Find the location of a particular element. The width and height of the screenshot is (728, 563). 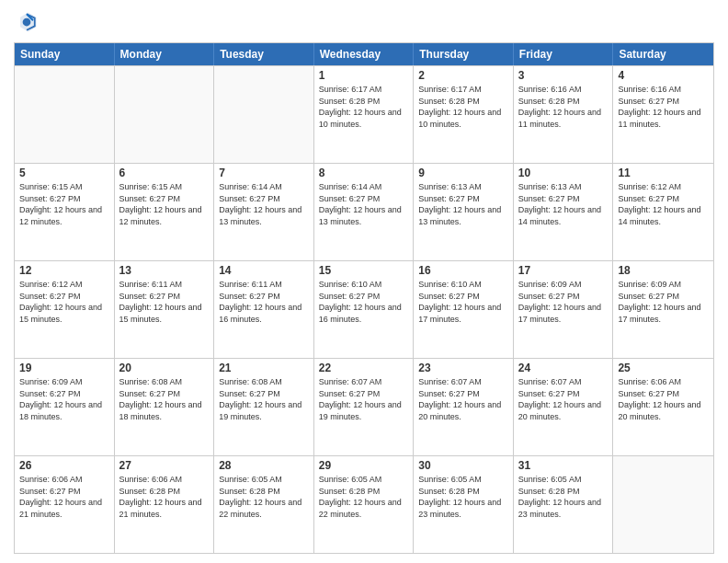

weekday-header: Sunday is located at coordinates (64, 54).